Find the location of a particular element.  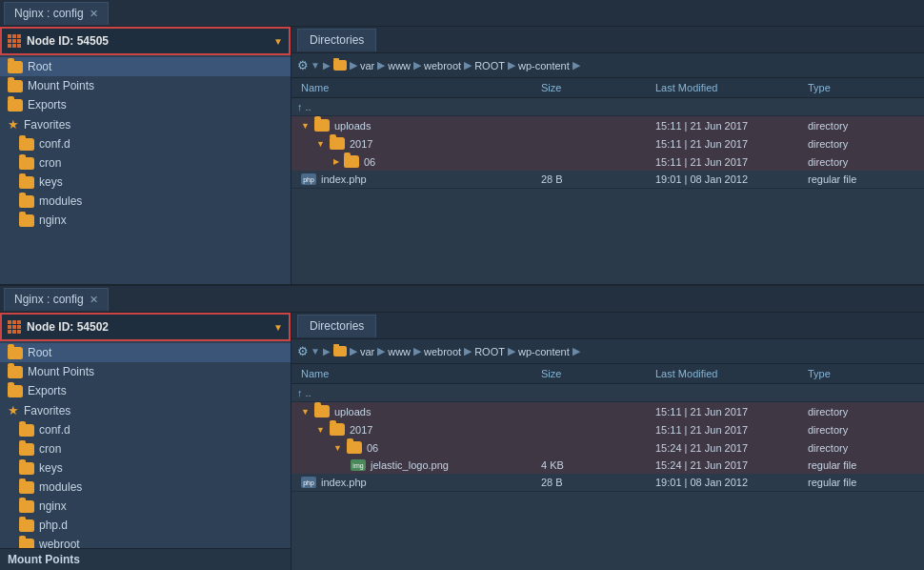

table-header-1: Name Size Last Modified Type is located at coordinates (608, 88).